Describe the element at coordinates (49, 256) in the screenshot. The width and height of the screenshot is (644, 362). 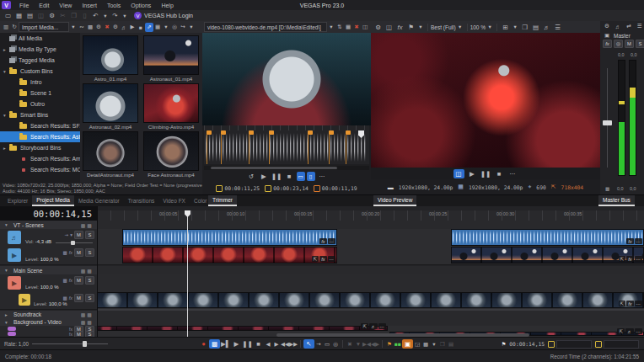
I see `track-header-video-1: ▶ Level: 100,0 % ▩ fx M S` at that location.